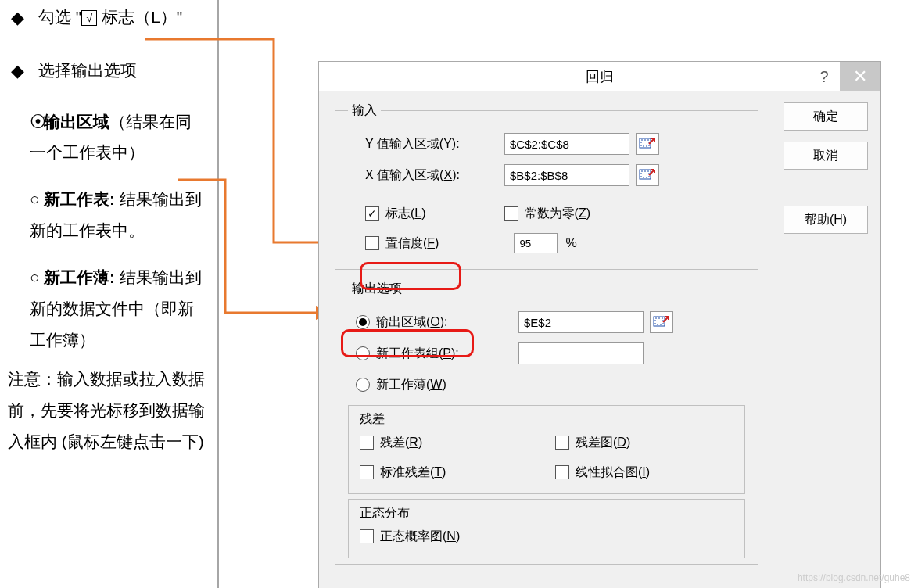 Image resolution: width=918 pixels, height=588 pixels. I want to click on confidence-checkbox, so click(372, 243).